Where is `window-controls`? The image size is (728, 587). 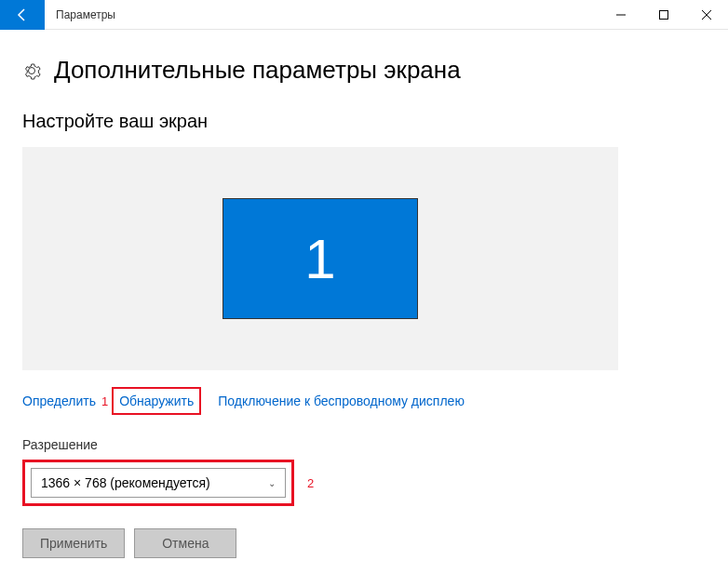
window-controls is located at coordinates (664, 15).